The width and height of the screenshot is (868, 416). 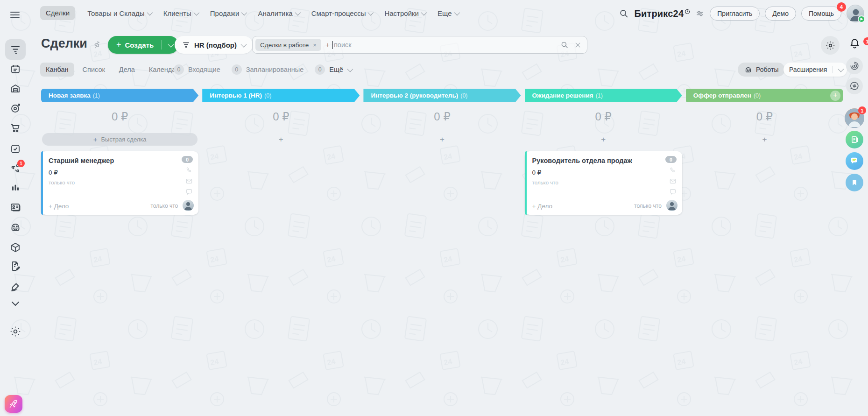 I want to click on deal-card: Руководитель отдела продаж 0 ₽ только чт…, so click(x=603, y=183).